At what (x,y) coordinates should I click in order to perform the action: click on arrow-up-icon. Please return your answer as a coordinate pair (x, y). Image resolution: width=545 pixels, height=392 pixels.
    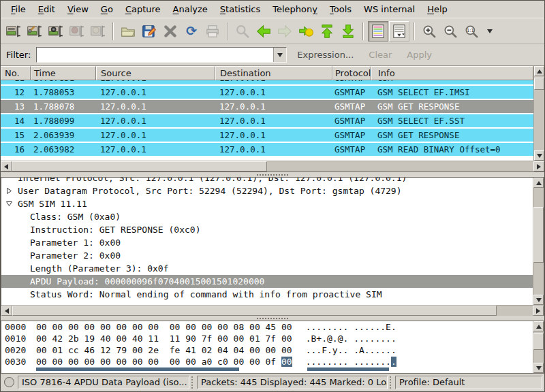
    Looking at the image, I should click on (540, 71).